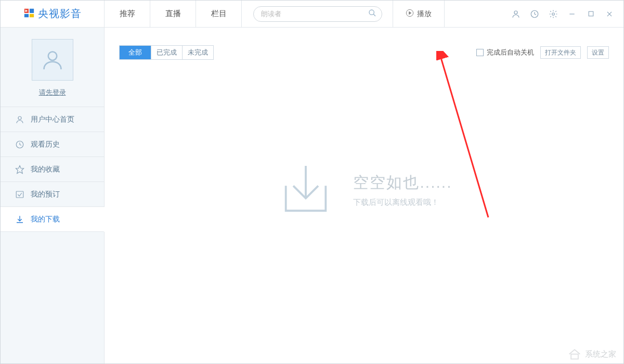  What do you see at coordinates (173, 14) in the screenshot?
I see `nav-tabs: 推荐 直播 栏目` at bounding box center [173, 14].